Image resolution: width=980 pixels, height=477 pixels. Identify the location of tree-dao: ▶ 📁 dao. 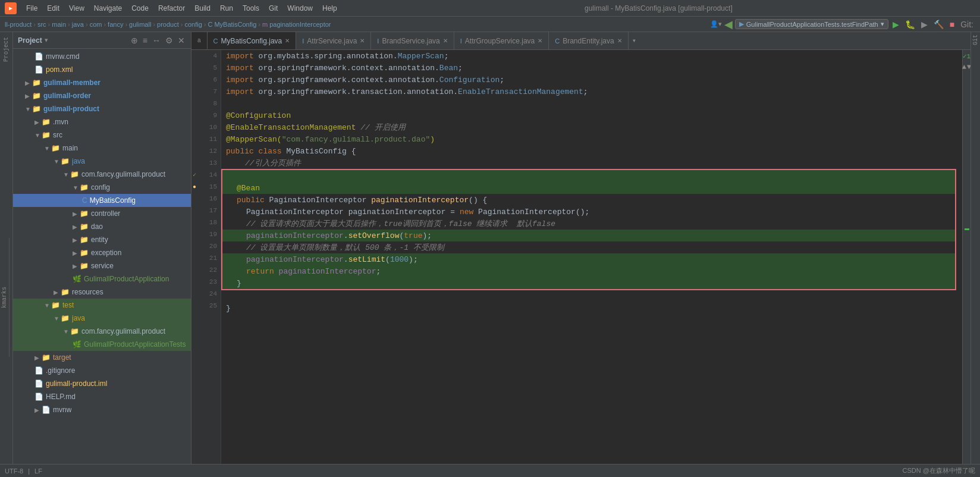
(102, 227).